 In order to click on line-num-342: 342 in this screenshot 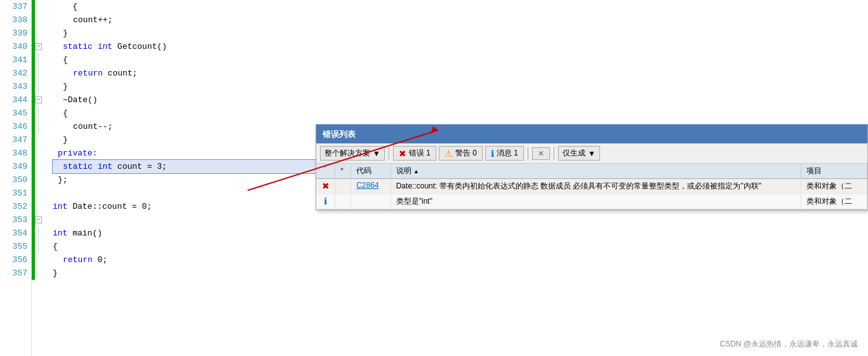, I will do `click(14, 74)`.